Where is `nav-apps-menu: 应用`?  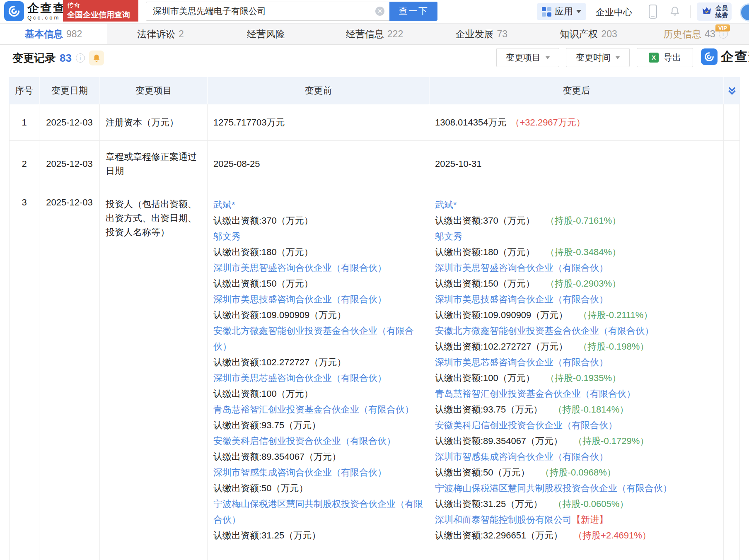
nav-apps-menu: 应用 is located at coordinates (562, 12).